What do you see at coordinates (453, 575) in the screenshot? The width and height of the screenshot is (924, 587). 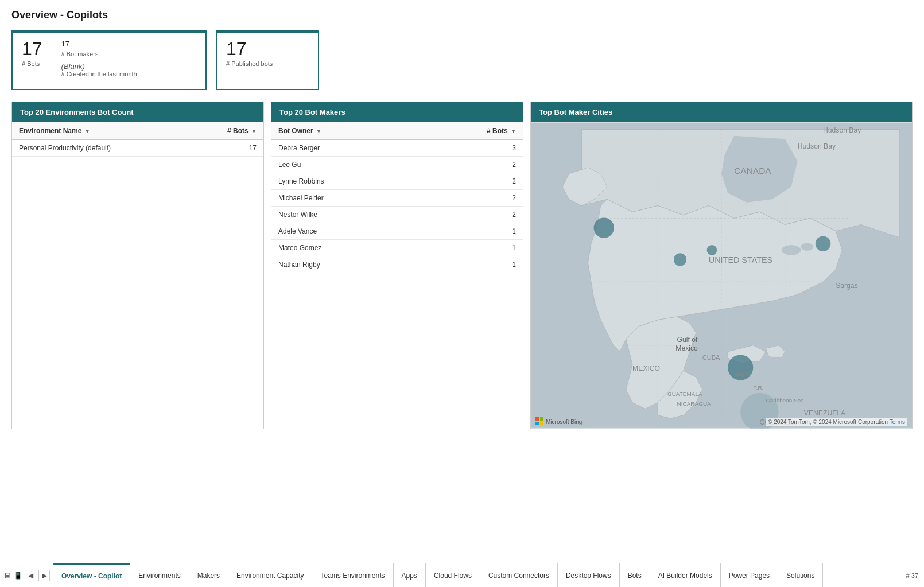 I see `tab-cloud-flows: Cloud Flows` at bounding box center [453, 575].